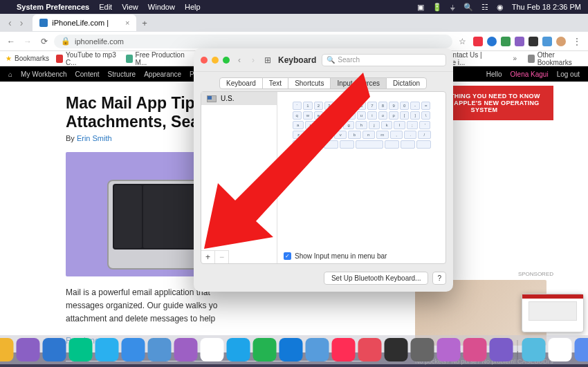 The image size is (588, 367). Describe the element at coordinates (239, 178) in the screenshot. I see `input-sources-list: U.S. + −` at that location.